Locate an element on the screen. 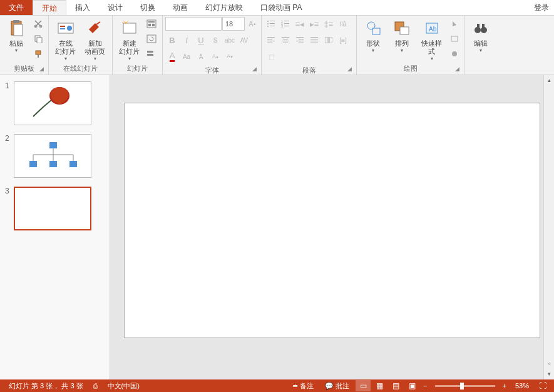 The width and height of the screenshot is (554, 392). layout-button is located at coordinates (151, 24).